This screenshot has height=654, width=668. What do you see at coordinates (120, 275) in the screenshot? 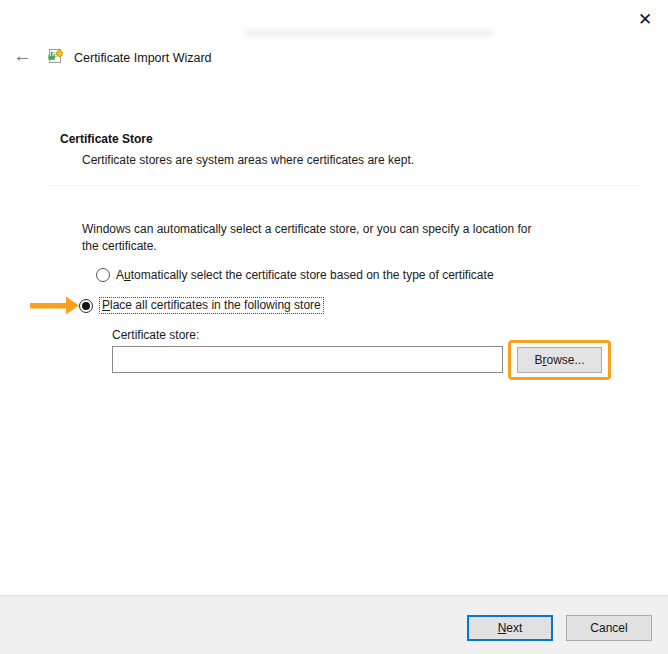
I see `label-text: A` at bounding box center [120, 275].